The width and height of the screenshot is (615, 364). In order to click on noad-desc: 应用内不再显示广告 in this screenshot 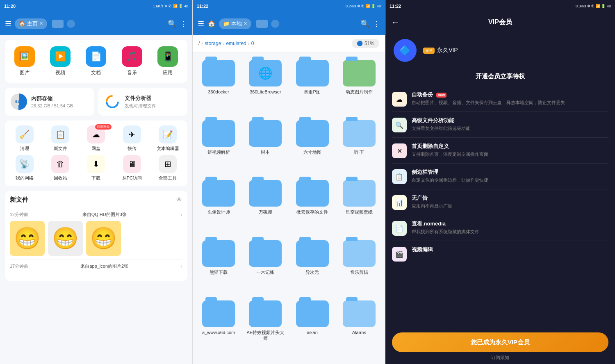, I will do `click(432, 206)`.